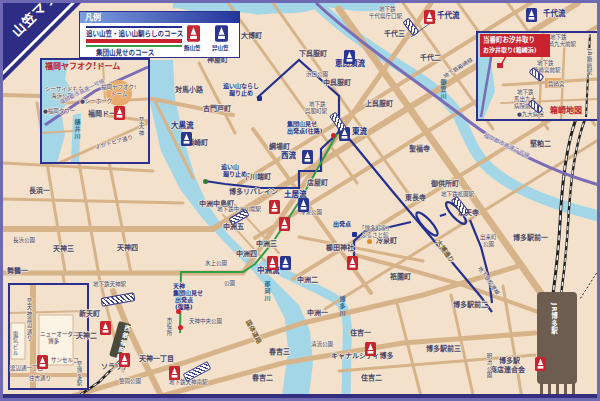  What do you see at coordinates (222, 34) in the screenshot?
I see `kaki-yamakasa-icon` at bounding box center [222, 34].